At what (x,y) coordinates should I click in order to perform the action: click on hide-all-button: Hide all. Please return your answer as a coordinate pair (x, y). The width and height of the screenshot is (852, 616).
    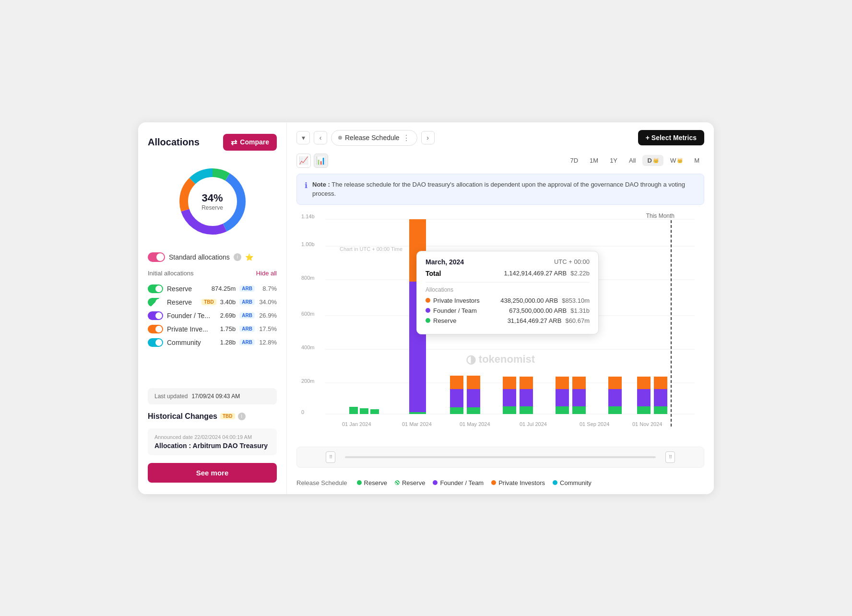
    Looking at the image, I should click on (267, 273).